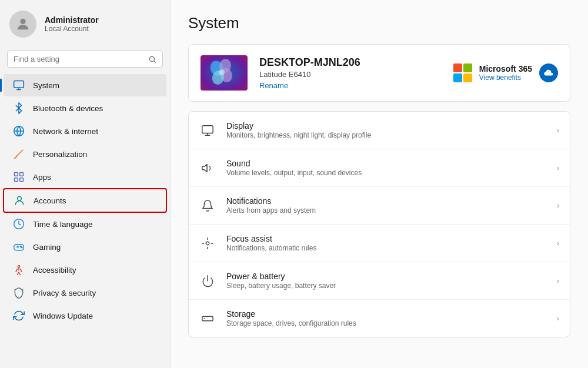  Describe the element at coordinates (272, 248) in the screenshot. I see `focus-desc: Notifications, automatic rules` at that location.